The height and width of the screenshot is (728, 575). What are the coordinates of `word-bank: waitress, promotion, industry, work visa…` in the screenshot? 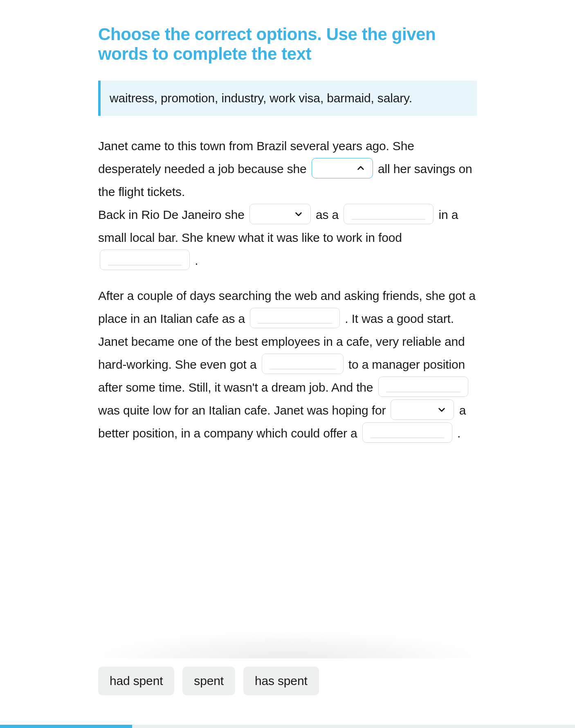 It's located at (288, 98).